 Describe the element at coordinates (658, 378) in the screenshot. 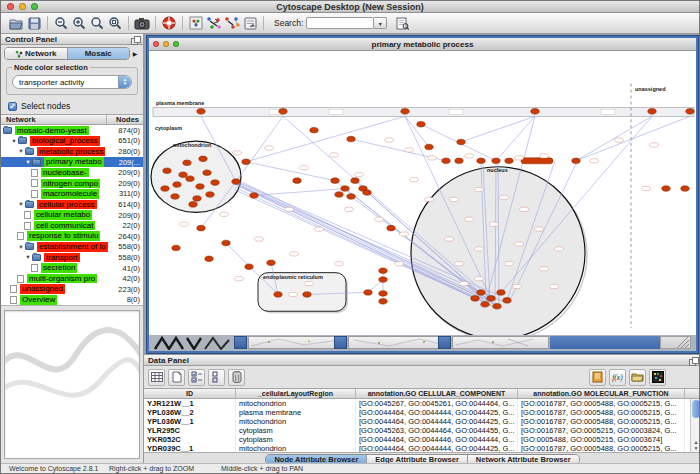

I see `matrix-viewer-icon` at that location.